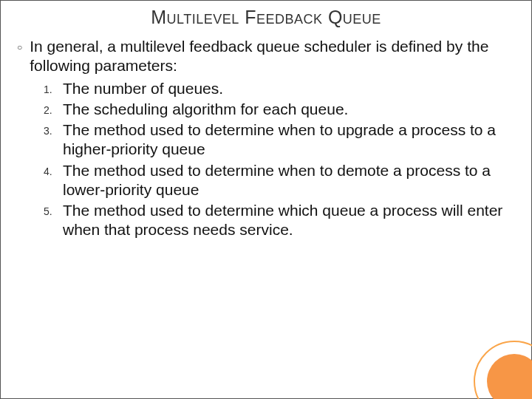 The width and height of the screenshot is (532, 399). I want to click on item-text: The method used to determine when to upg…, so click(290, 140).